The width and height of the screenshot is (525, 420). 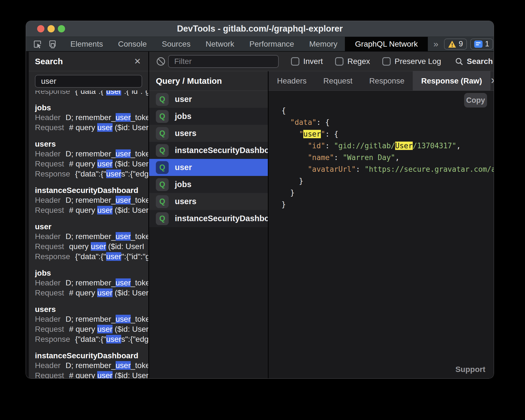 I want to click on search-panel-close-icon: ✕, so click(x=137, y=61).